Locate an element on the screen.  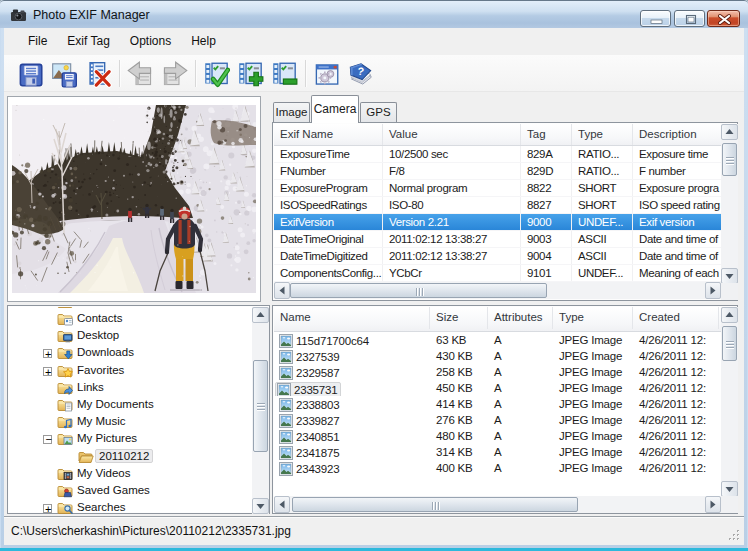
file-vertical-scrollbar is located at coordinates (730, 402).